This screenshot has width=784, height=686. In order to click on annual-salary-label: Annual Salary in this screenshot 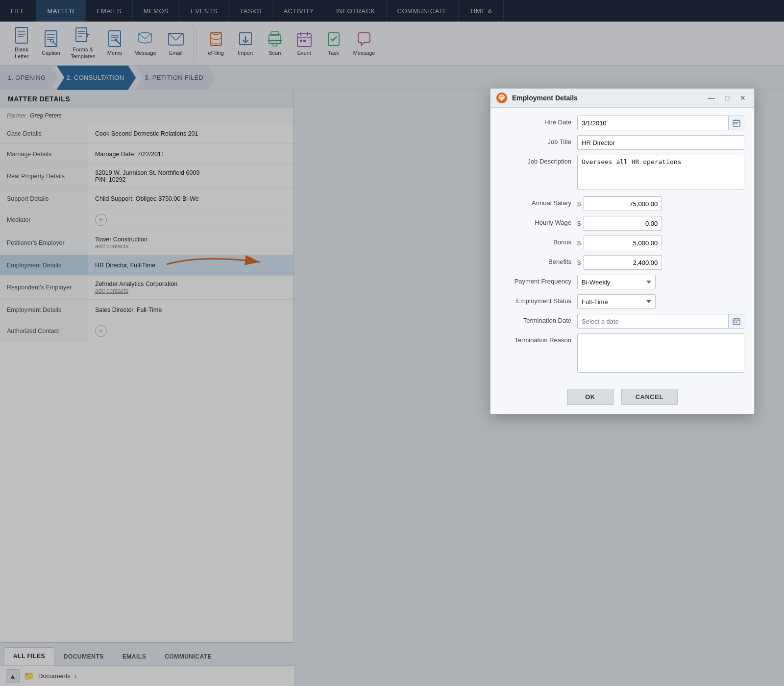, I will do `click(536, 202)`.